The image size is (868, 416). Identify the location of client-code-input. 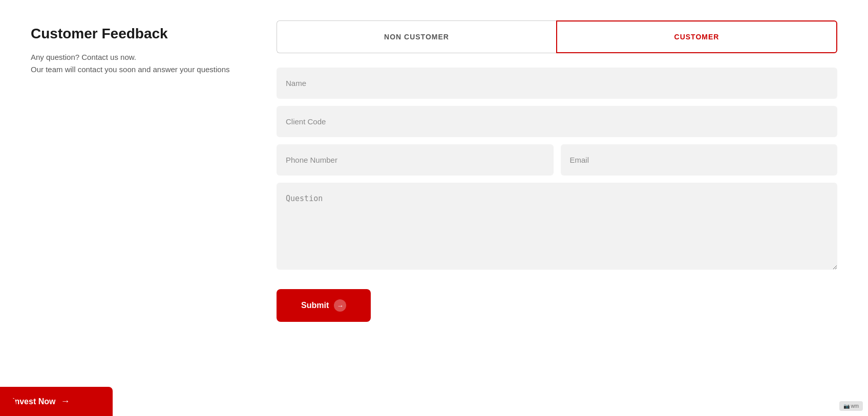
(557, 122).